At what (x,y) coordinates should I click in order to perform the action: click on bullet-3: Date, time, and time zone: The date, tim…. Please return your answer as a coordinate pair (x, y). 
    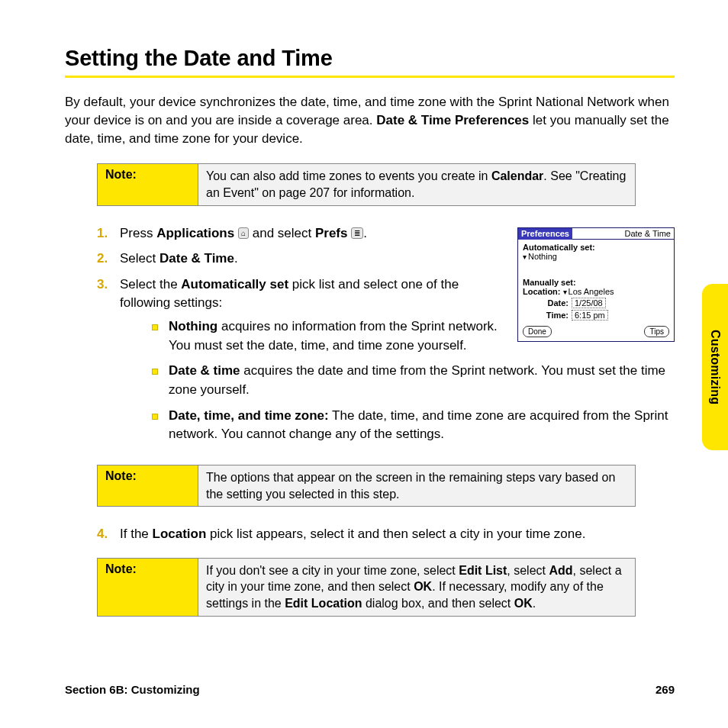
    Looking at the image, I should click on (414, 426).